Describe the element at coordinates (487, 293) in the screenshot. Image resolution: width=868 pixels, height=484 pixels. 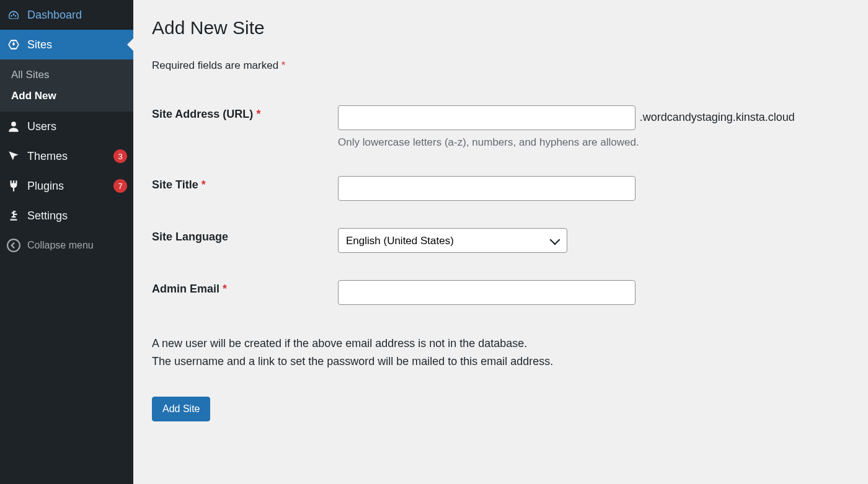
I see `admin-email-input` at that location.